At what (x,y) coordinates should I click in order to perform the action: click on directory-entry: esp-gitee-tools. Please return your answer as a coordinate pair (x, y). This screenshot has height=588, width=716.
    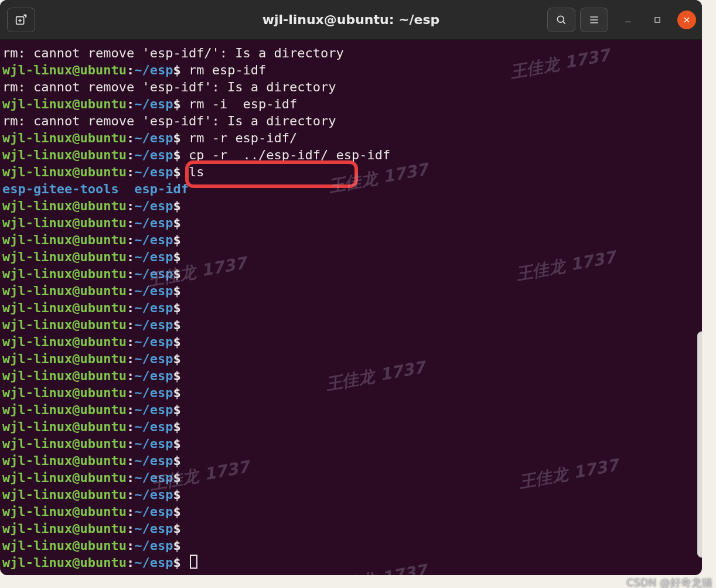
    Looking at the image, I should click on (61, 189).